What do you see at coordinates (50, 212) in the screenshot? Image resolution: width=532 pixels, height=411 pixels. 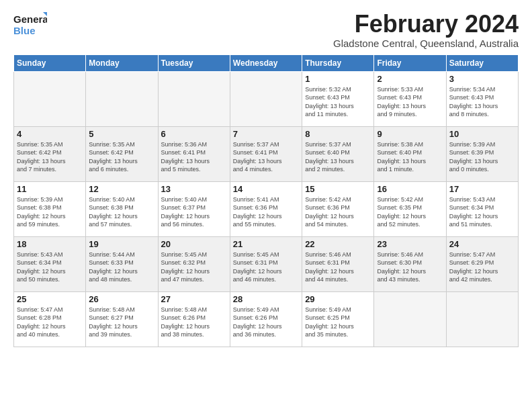 I see `day-info: Sunrise: 5:39 AM Sunset: 6:38 PM Dayligh…` at bounding box center [50, 212].